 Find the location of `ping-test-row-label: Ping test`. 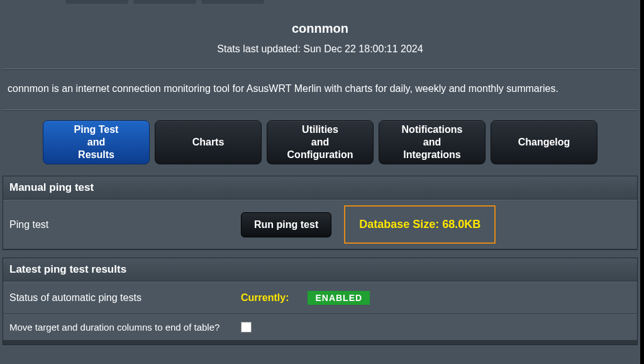

ping-test-row-label: Ping test is located at coordinates (119, 225).